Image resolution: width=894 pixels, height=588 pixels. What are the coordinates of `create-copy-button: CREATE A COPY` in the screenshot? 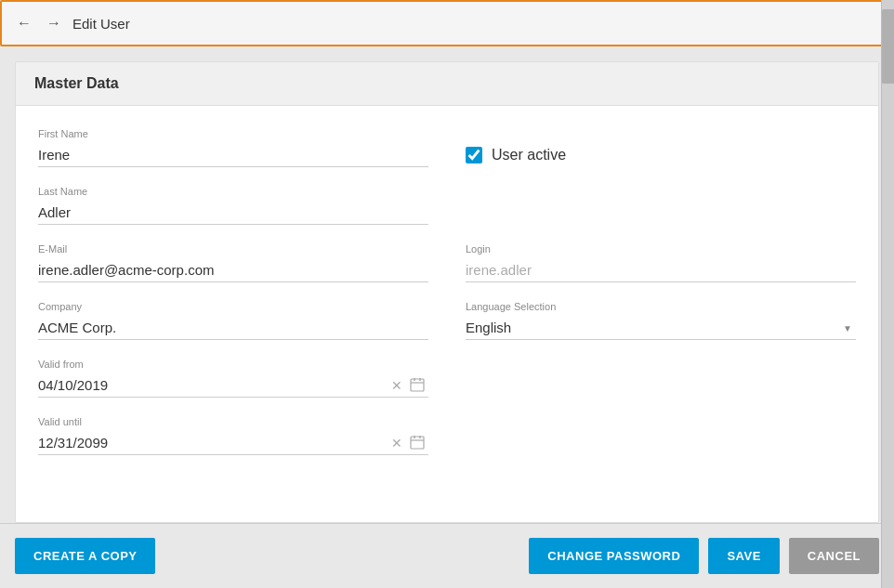 It's located at (85, 555).